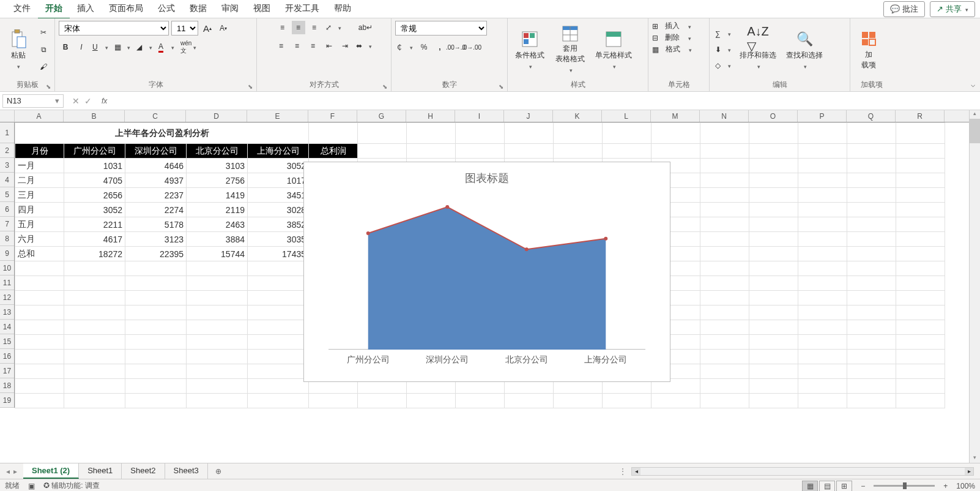  I want to click on row-header-18: 18, so click(7, 386).